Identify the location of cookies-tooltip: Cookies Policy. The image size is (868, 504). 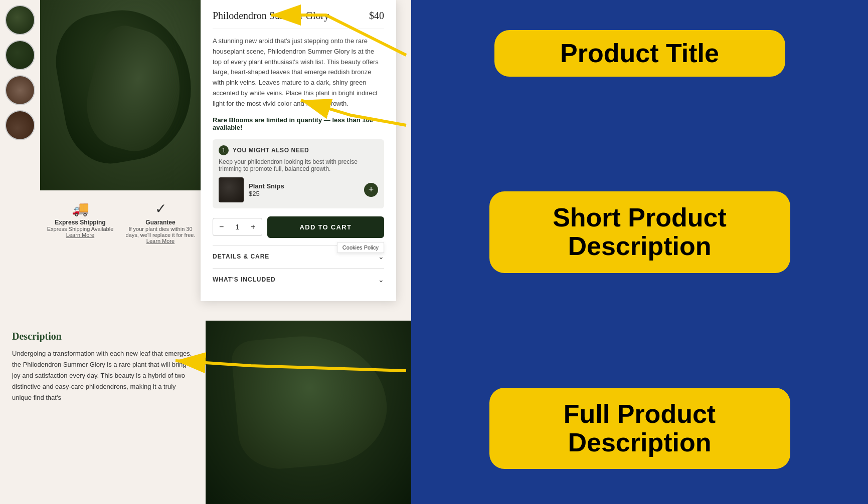
(361, 247).